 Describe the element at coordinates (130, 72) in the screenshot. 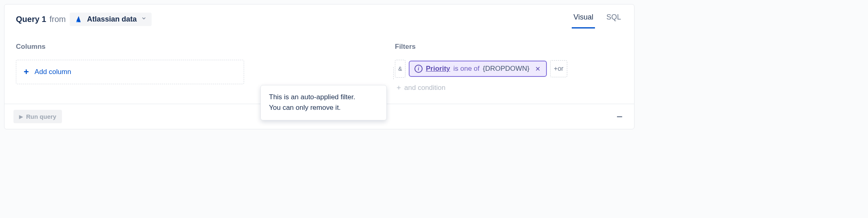

I see `add-column-button: + Add column` at that location.